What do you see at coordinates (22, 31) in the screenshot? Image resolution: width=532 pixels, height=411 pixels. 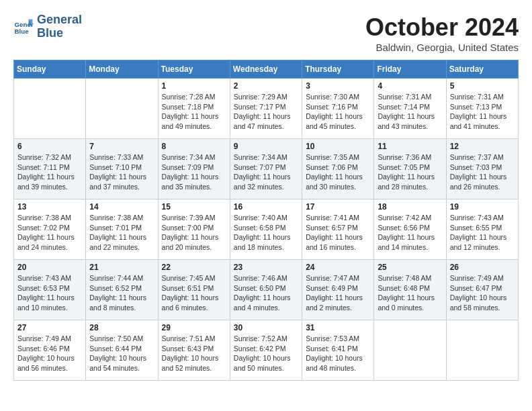 I see `svg-text: Blue` at bounding box center [22, 31].